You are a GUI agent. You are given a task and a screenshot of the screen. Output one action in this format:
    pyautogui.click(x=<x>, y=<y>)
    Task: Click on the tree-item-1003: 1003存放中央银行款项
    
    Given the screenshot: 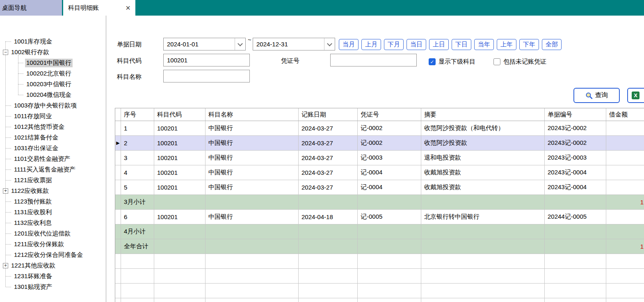 What is the action you would take?
    pyautogui.click(x=53, y=105)
    